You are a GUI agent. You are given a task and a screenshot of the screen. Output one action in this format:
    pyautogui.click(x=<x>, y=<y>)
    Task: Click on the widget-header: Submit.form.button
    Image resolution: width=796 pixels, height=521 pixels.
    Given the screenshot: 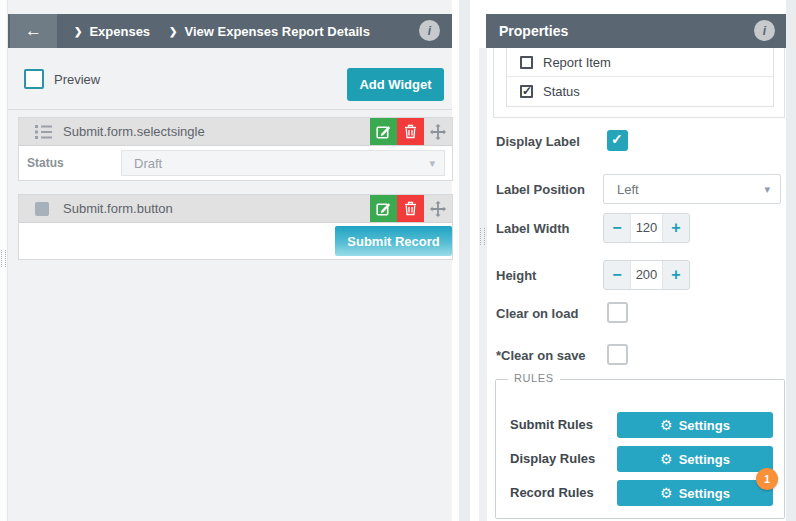 What is the action you would take?
    pyautogui.click(x=236, y=209)
    